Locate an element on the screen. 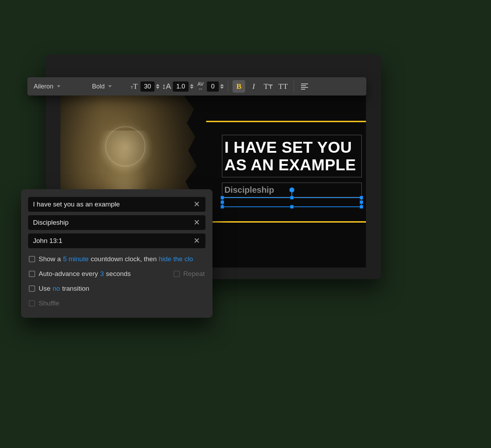 Image resolution: width=491 pixels, height=448 pixels. font-size-input: 30 is located at coordinates (148, 86).